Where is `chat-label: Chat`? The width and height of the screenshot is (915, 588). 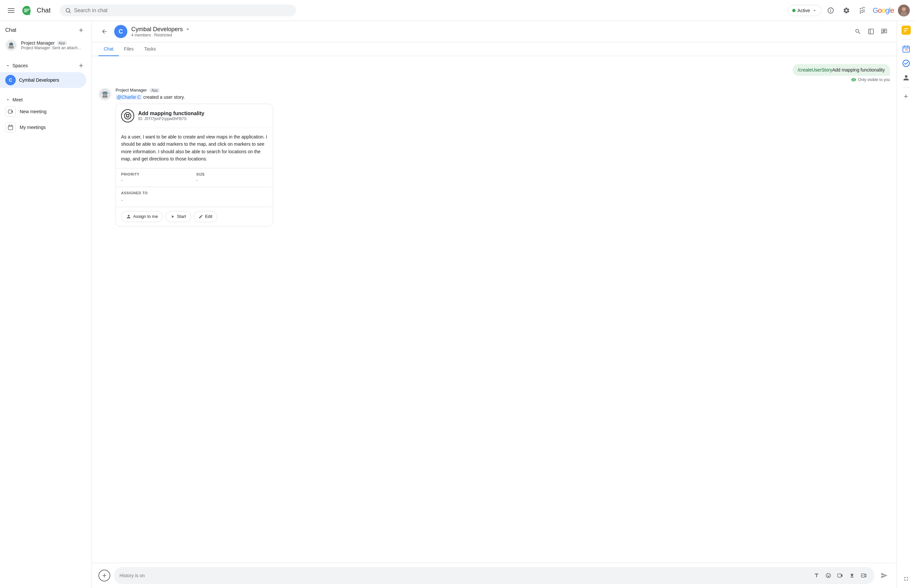
chat-label: Chat is located at coordinates (11, 30).